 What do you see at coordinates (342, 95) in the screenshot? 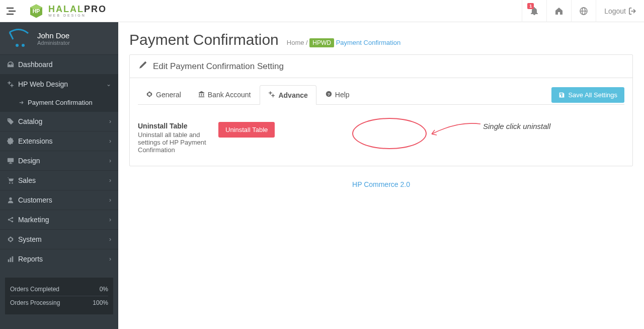
I see `tab-label: Help` at bounding box center [342, 95].